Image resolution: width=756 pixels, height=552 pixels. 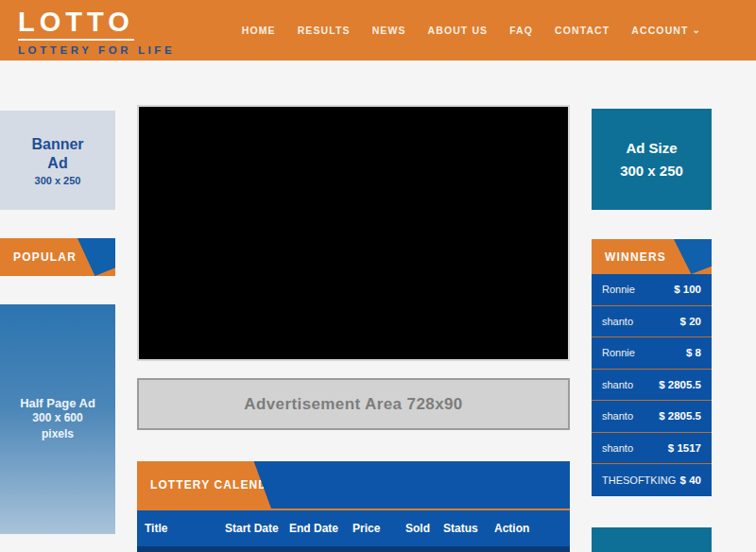 I want to click on site-logo: LOTTO LOTTERY FOR LIFE, so click(x=96, y=32).